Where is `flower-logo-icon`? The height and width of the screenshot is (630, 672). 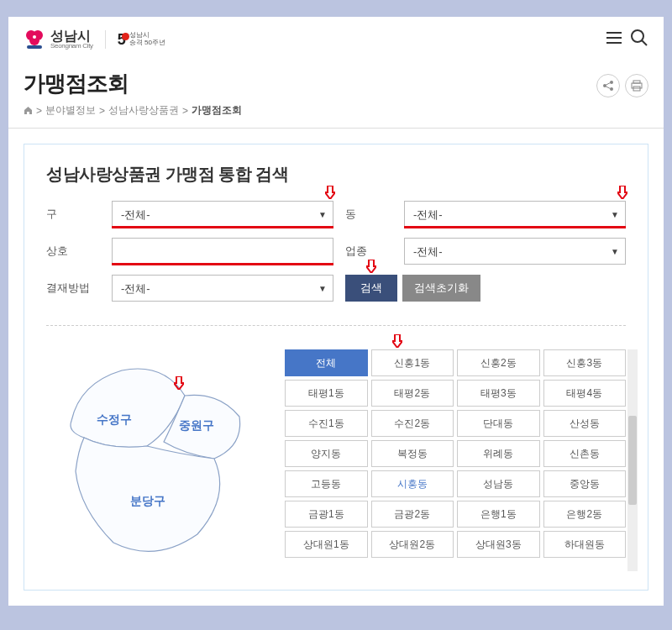
flower-logo-icon is located at coordinates (34, 39).